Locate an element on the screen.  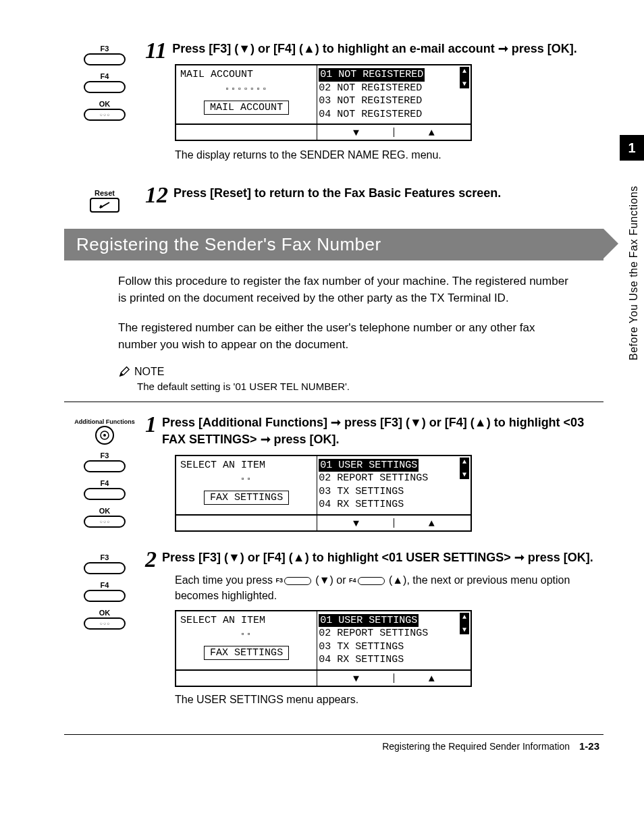
addfn-key-label: Additional Functions is located at coordinates (105, 422).